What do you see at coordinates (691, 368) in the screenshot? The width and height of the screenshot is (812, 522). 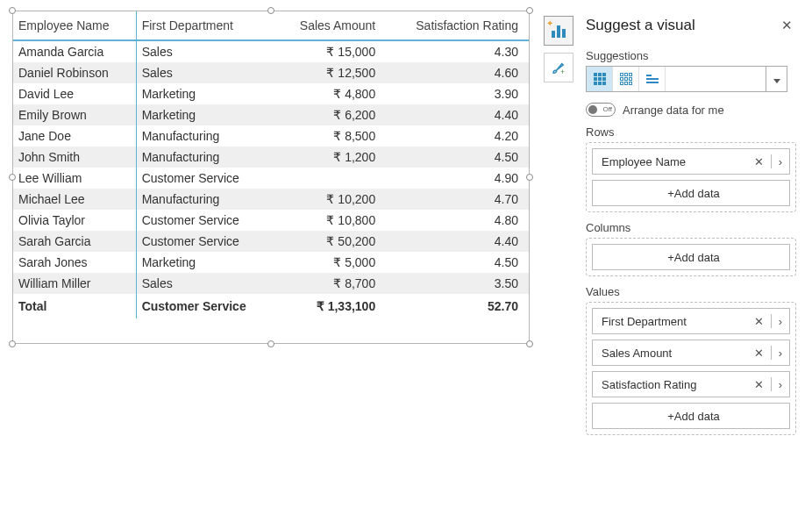 I see `values-field-well: First Department✕›Sales Amount✕›Satisfac…` at bounding box center [691, 368].